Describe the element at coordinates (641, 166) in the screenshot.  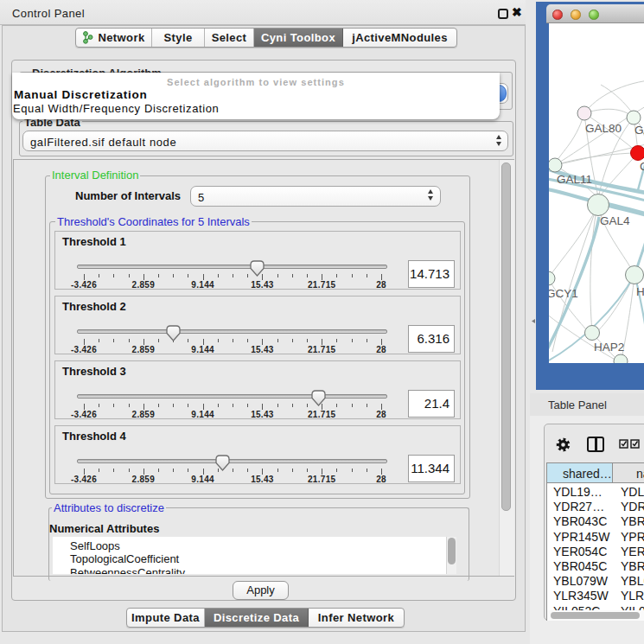
I see `svg-text: C` at that location.